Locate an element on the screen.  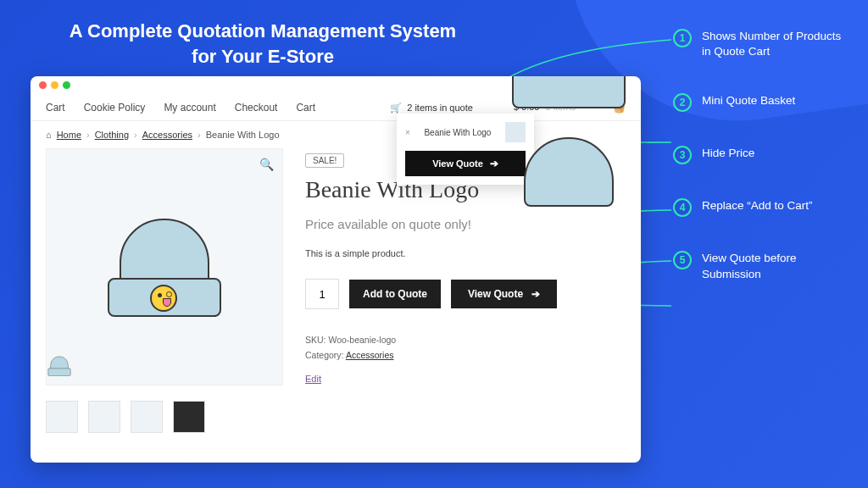
annotation-number: 4 is located at coordinates (682, 208).